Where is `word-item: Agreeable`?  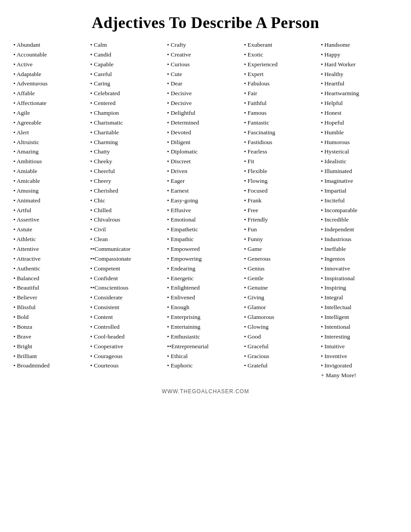 word-item: Agreeable is located at coordinates (52, 123).